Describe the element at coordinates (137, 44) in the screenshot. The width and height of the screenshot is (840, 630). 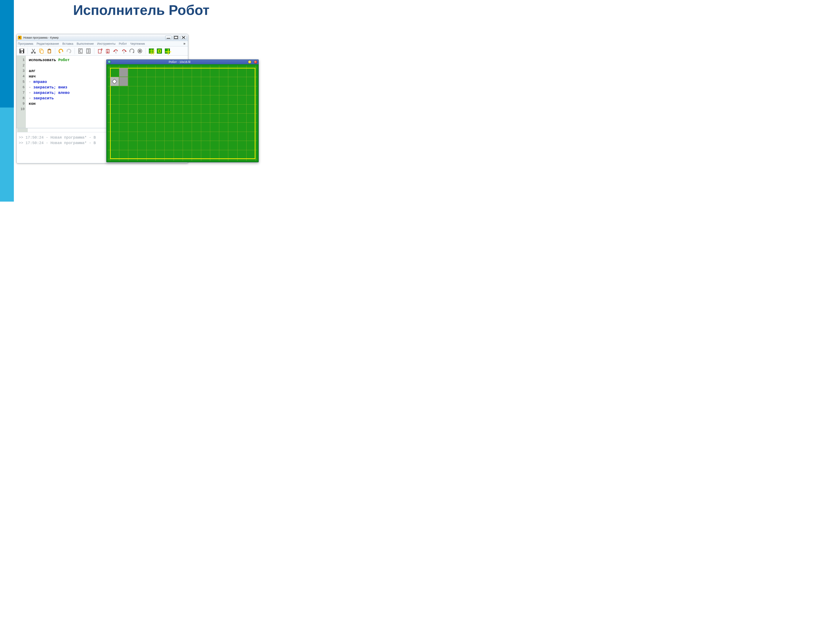
I see `menu-drawer: Чертежник` at that location.